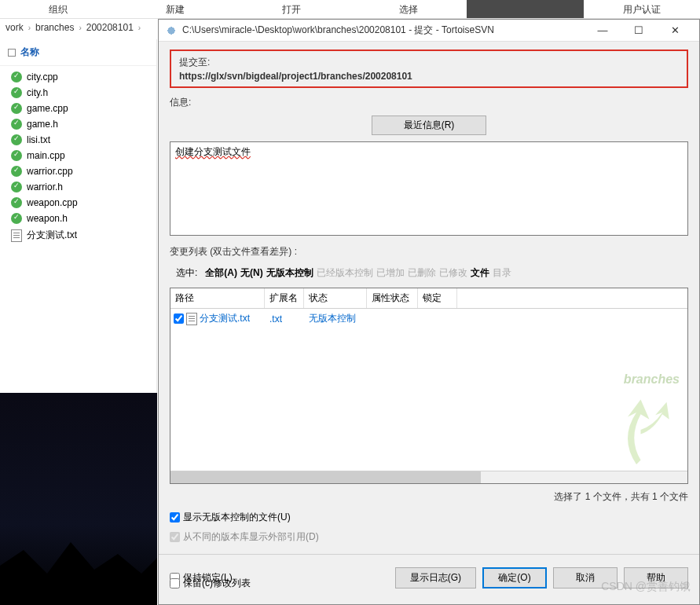 The width and height of the screenshot is (700, 605). What do you see at coordinates (429, 517) in the screenshot?
I see `show-unversioned-checkbox: 显示无版本控制的文件(U)` at bounding box center [429, 517].